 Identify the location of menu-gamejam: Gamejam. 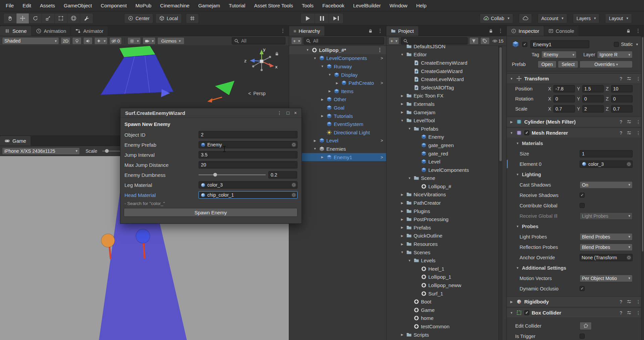
(209, 5).